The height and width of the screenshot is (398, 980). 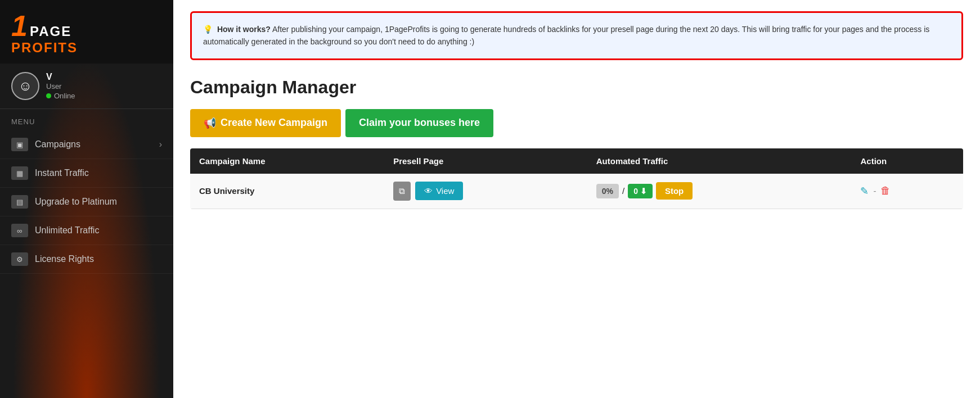 What do you see at coordinates (720, 191) in the screenshot?
I see `traffic-info: 0% / 0 ⬇ Stop` at bounding box center [720, 191].